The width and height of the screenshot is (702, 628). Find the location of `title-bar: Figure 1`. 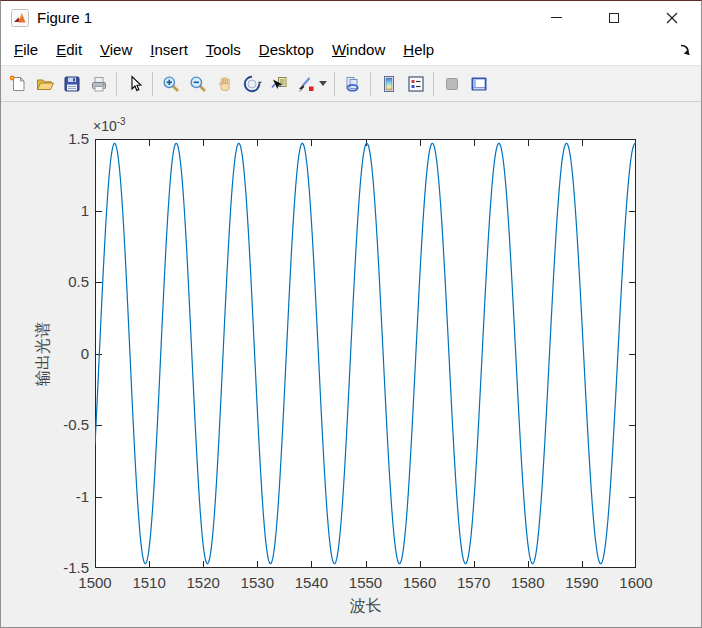

title-bar: Figure 1 is located at coordinates (351, 18).